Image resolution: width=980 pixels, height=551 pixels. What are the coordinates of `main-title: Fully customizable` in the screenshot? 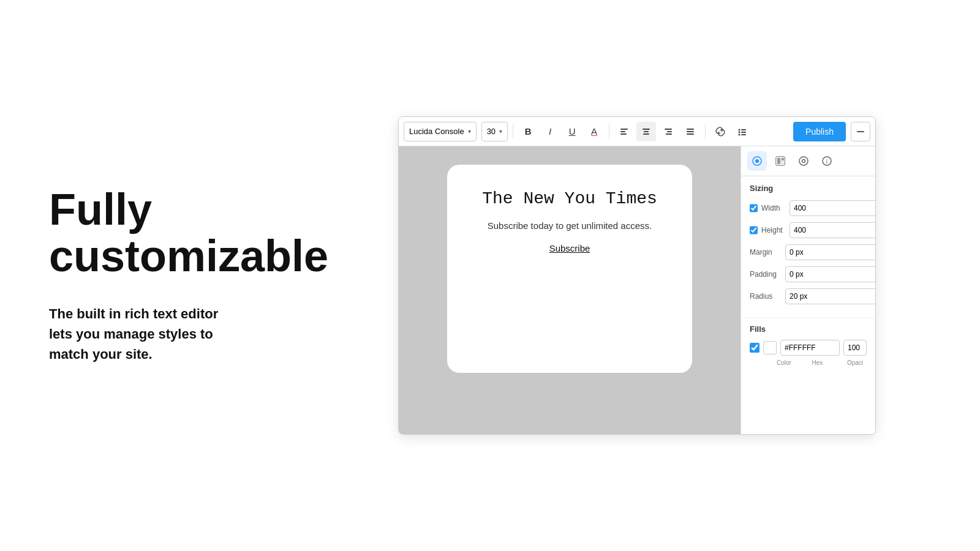 It's located at (153, 233).